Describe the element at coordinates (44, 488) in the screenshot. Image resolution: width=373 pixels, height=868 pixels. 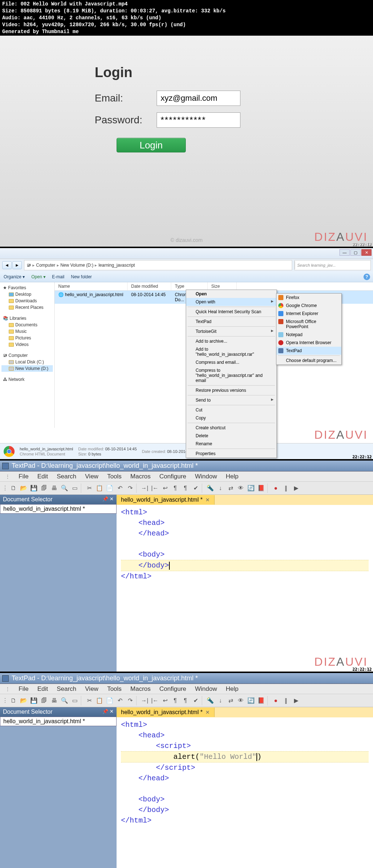
I see `saveall-icon: 🗐` at that location.